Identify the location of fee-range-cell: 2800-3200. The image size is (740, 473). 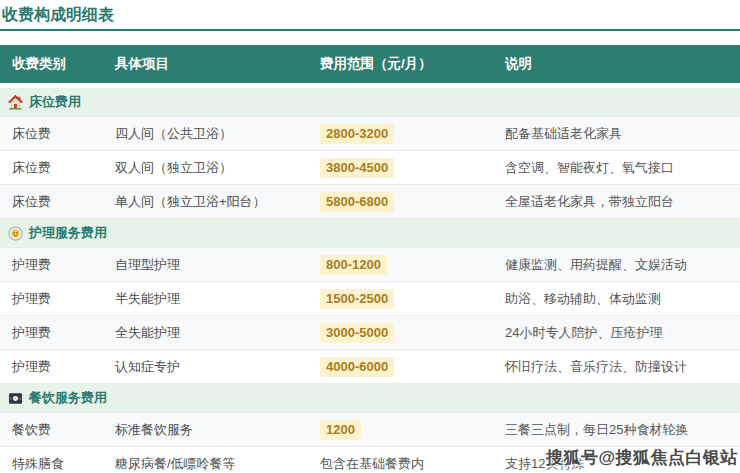
(400, 134).